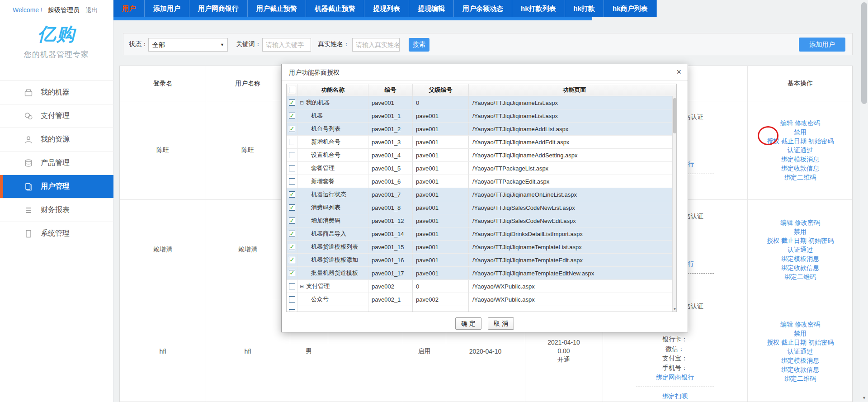  What do you see at coordinates (431, 8) in the screenshot?
I see `nav-tab: 提现编辑` at bounding box center [431, 8].